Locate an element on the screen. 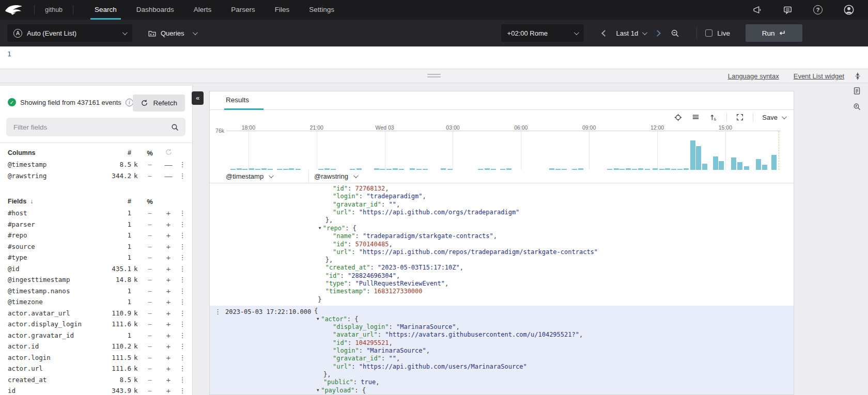  query-editor: 1 is located at coordinates (434, 58).